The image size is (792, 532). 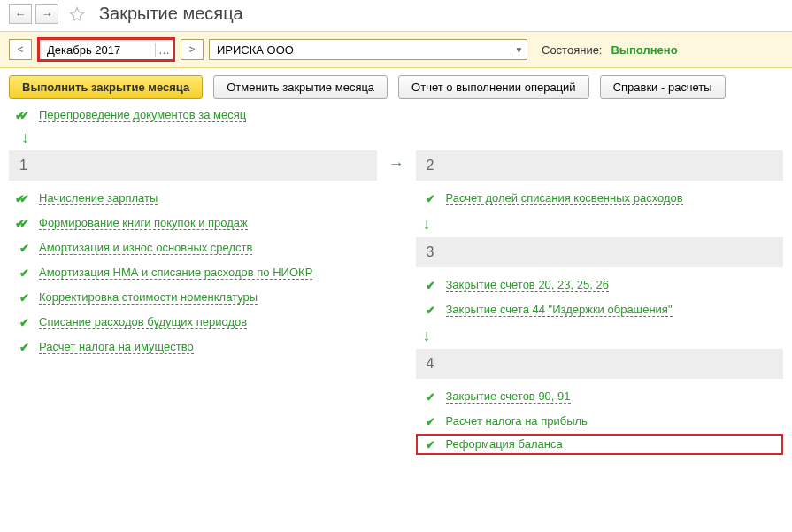 What do you see at coordinates (20, 50) in the screenshot?
I see `period-prev-button: <` at bounding box center [20, 50].